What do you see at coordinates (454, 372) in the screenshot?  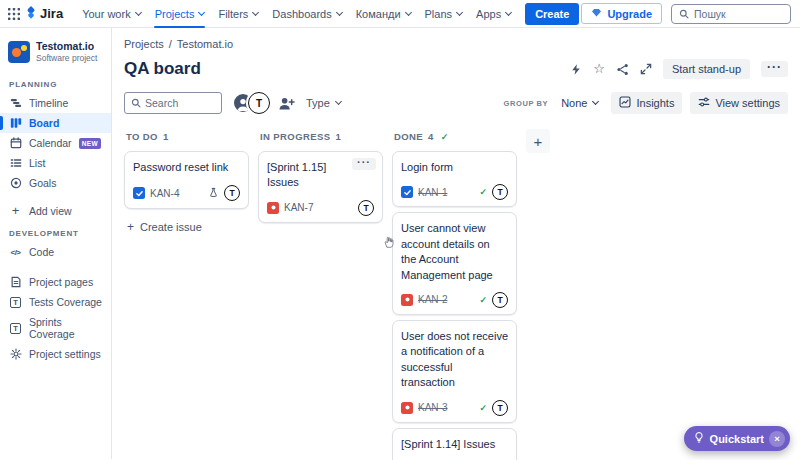 I see `board-card-kan3: User does not receive a notification of …` at bounding box center [454, 372].